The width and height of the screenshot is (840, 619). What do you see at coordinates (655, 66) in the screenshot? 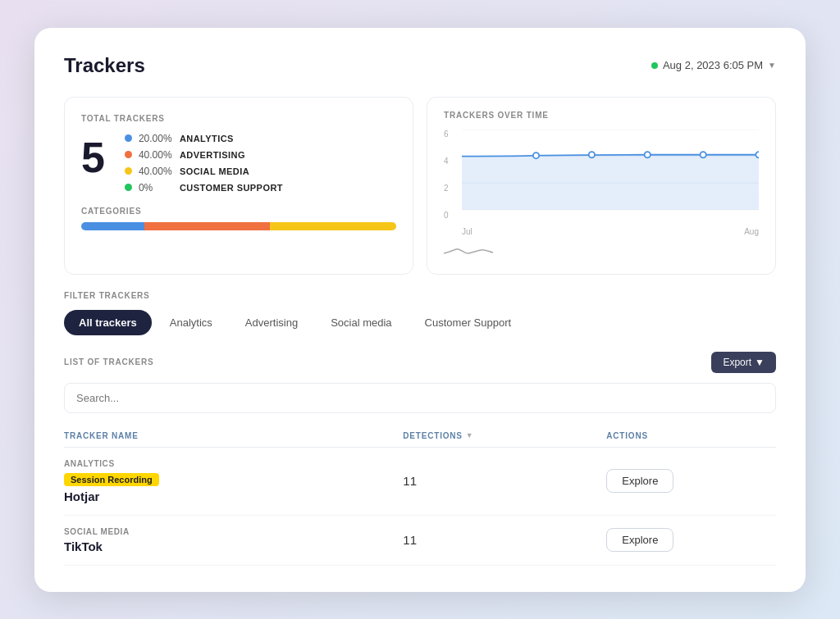
I see `status-dot` at bounding box center [655, 66].